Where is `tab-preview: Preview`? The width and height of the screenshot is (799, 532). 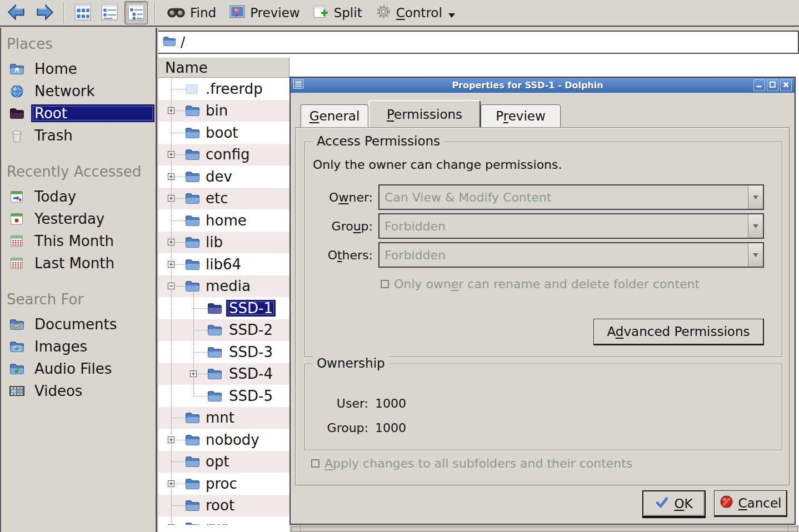 tab-preview: Preview is located at coordinates (521, 116).